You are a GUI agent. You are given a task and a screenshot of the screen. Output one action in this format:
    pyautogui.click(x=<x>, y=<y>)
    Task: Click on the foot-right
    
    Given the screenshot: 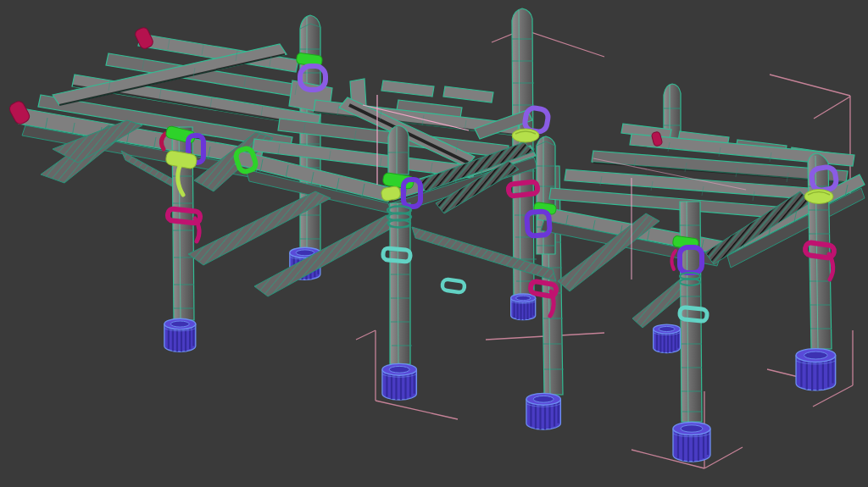 What is the action you would take?
    pyautogui.click(x=815, y=369)
    